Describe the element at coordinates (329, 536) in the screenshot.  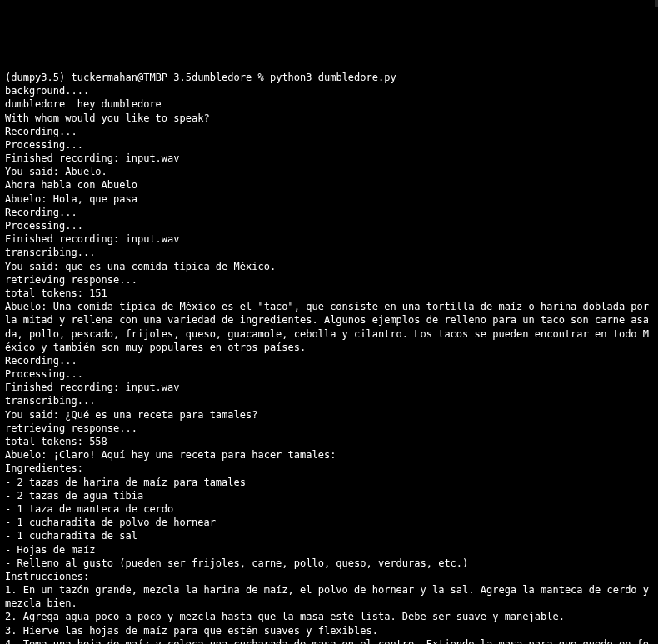
I see `output-line: - 1 cucharadita de sal` at that location.